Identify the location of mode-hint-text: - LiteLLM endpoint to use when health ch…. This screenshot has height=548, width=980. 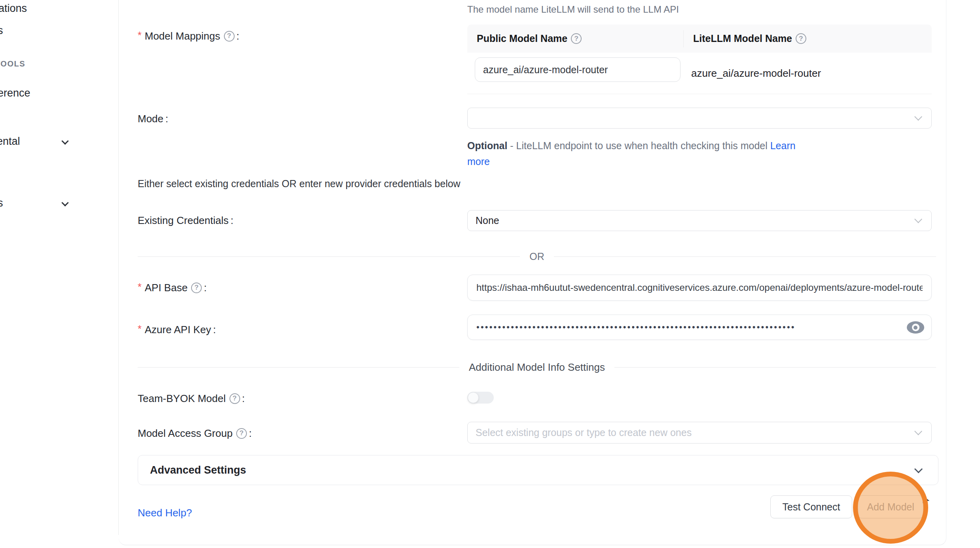
(639, 146).